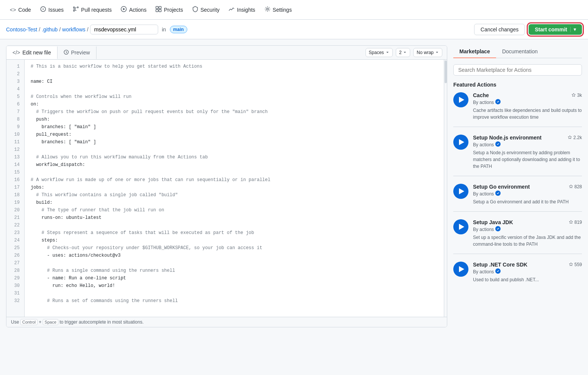  Describe the element at coordinates (527, 144) in the screenshot. I see `action-by: By actions` at that location.